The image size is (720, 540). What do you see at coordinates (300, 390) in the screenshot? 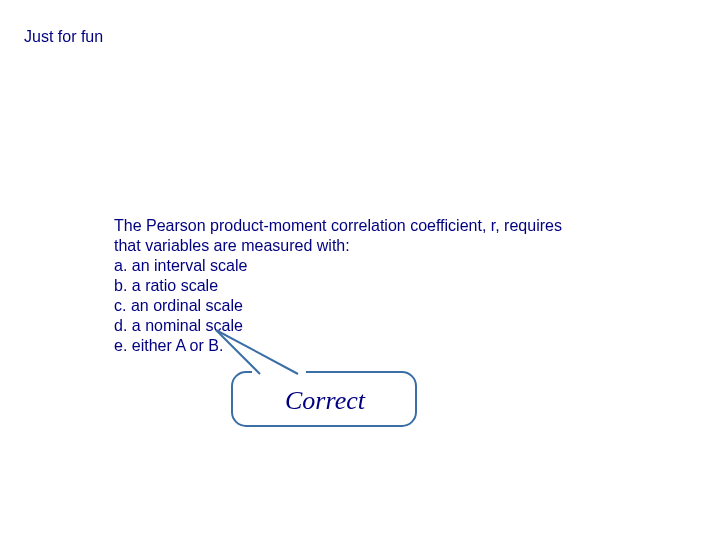
I see `correct-callout: Correct` at bounding box center [300, 390].